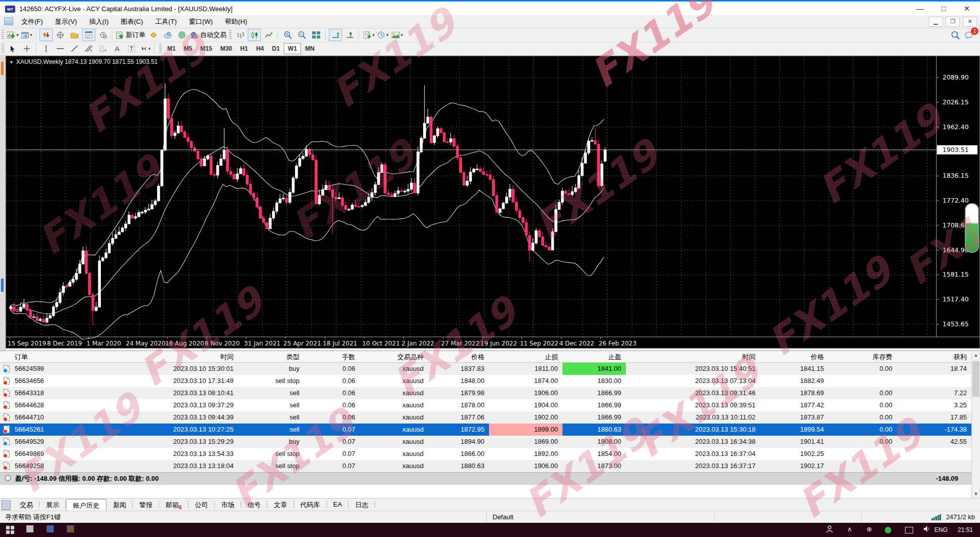 This screenshot has height=537, width=980. What do you see at coordinates (46, 35) in the screenshot?
I see `market-watch-button` at bounding box center [46, 35].